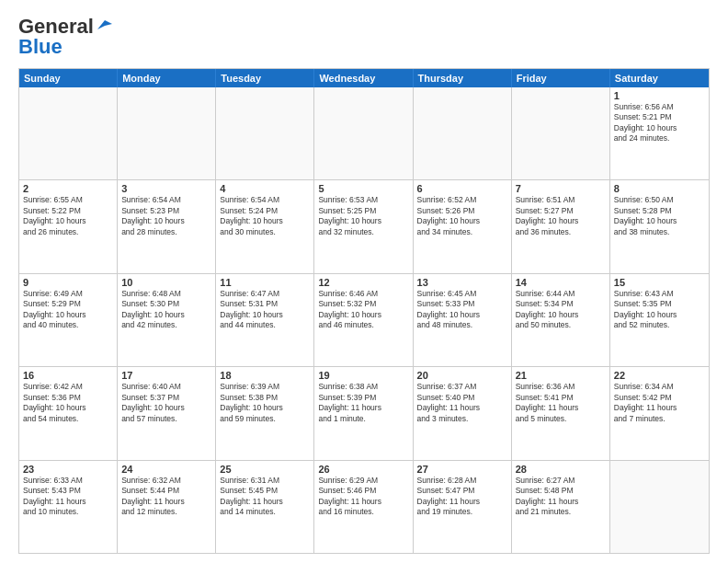 This screenshot has width=728, height=563. Describe the element at coordinates (561, 226) in the screenshot. I see `calendar-cell: 7Sunrise: 6:51 AM Sunset: 5:27 PM Daylig…` at that location.